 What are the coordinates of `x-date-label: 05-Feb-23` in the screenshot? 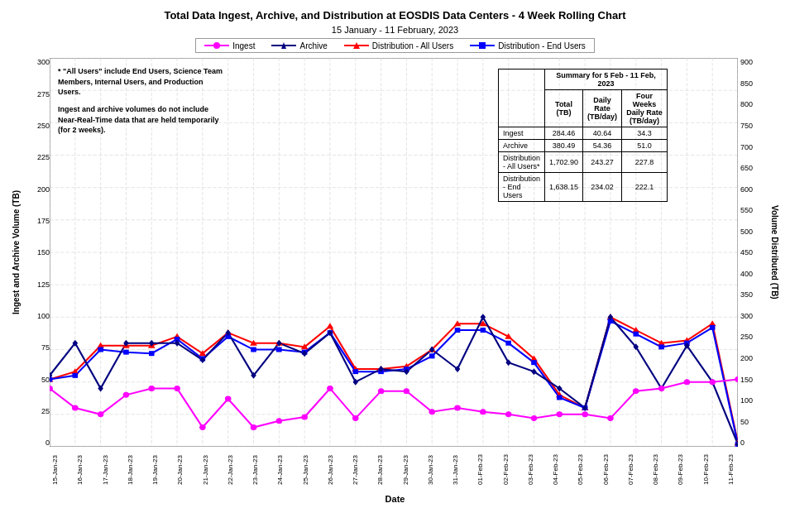 It's located at (581, 470).